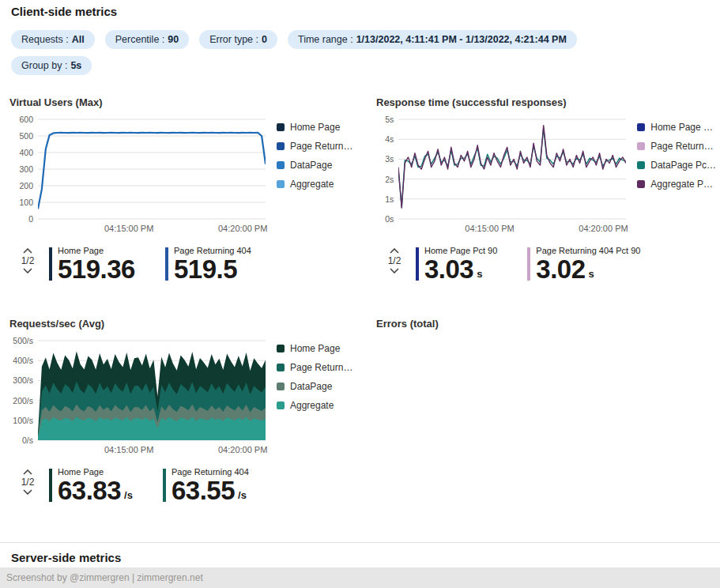 The width and height of the screenshot is (720, 588). What do you see at coordinates (53, 40) in the screenshot?
I see `filter-pill: Requests :All` at bounding box center [53, 40].